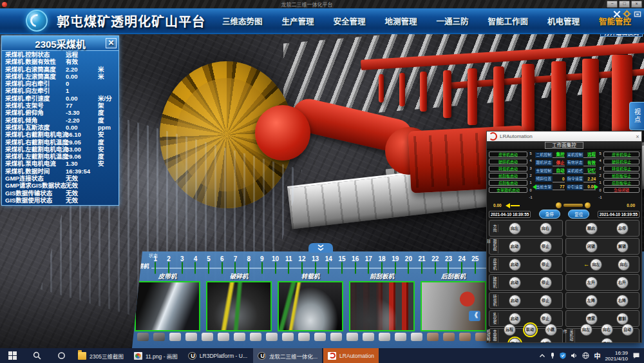  I want to click on taskbar-app: 2305三维截图, so click(100, 356).